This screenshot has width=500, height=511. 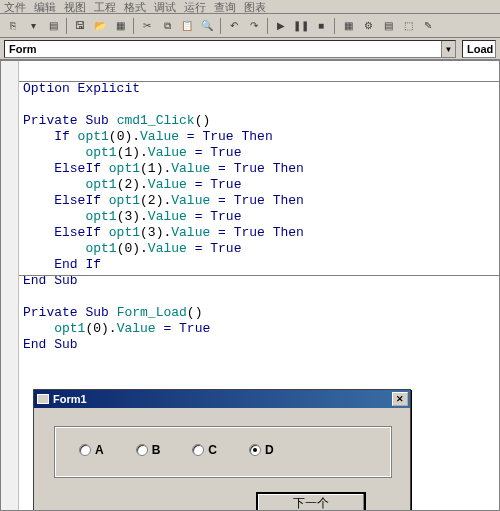 What do you see at coordinates (222, 399) in the screenshot?
I see `titlebar: Form1 ✕` at bounding box center [222, 399].